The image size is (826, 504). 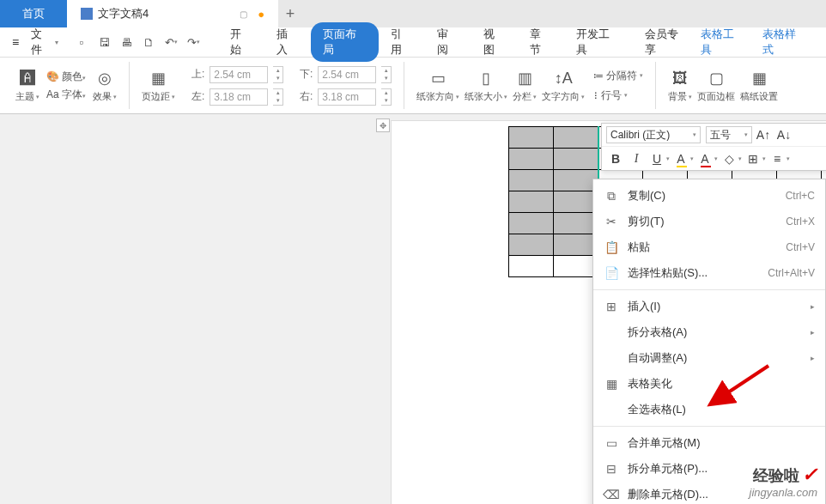 What do you see at coordinates (486, 86) in the screenshot?
I see `paper-size-button: ▯纸张大小▾` at bounding box center [486, 86].